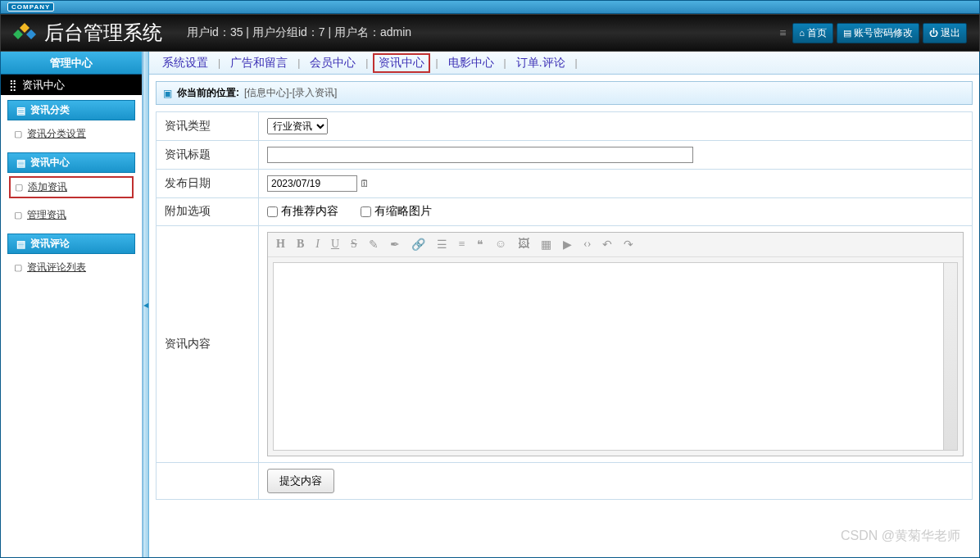 This screenshot has width=980, height=558. I want to click on tool-quote-icon: ❝, so click(480, 244).